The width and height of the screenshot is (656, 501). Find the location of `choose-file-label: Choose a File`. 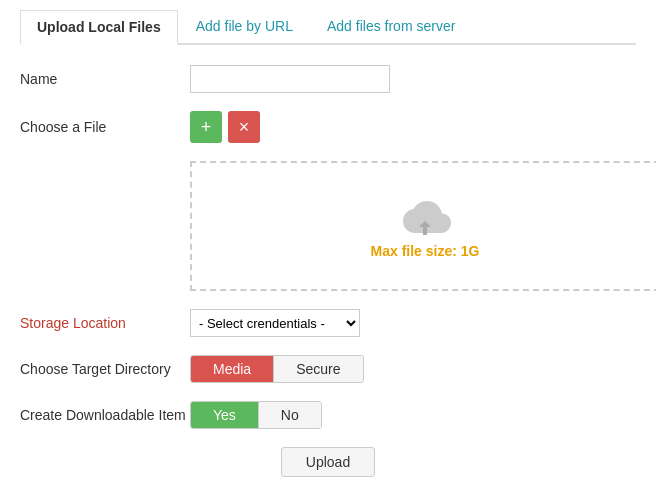

choose-file-label: Choose a File is located at coordinates (105, 127).